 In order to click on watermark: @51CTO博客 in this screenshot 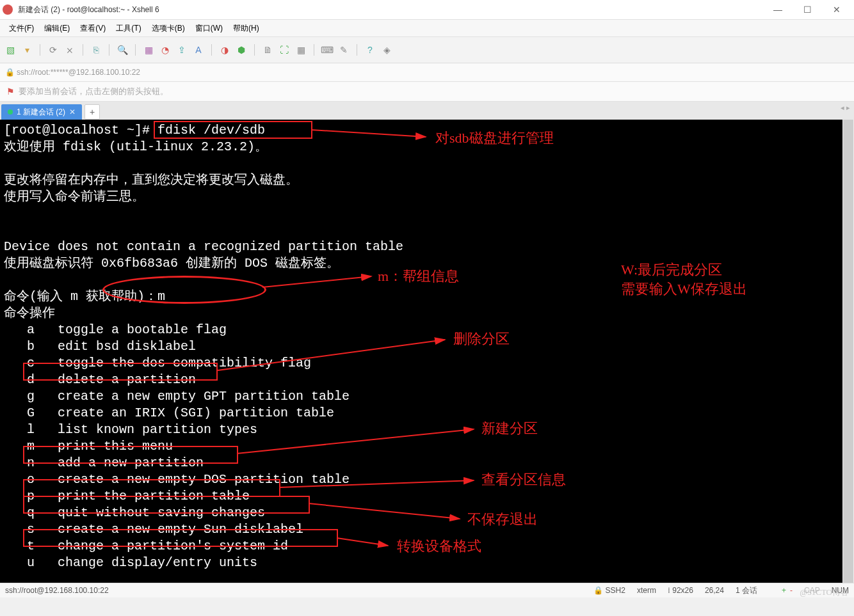, I will do `click(825, 592)`.